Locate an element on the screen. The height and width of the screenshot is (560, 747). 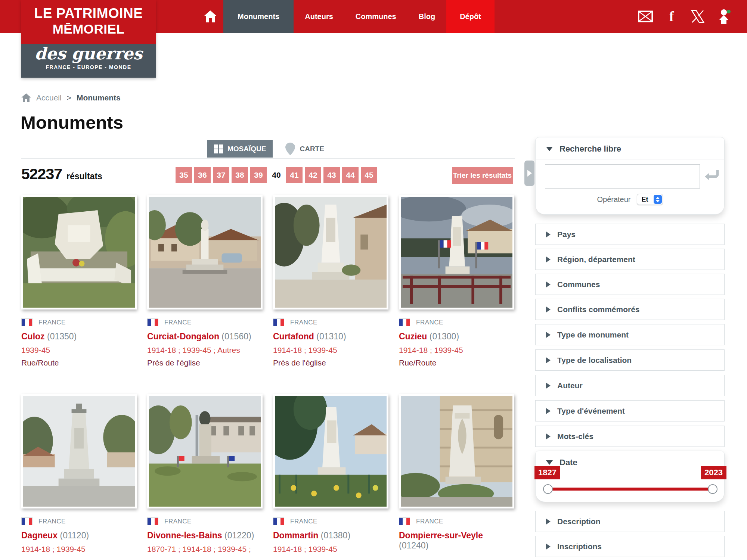
x-twitter-icon is located at coordinates (698, 16).